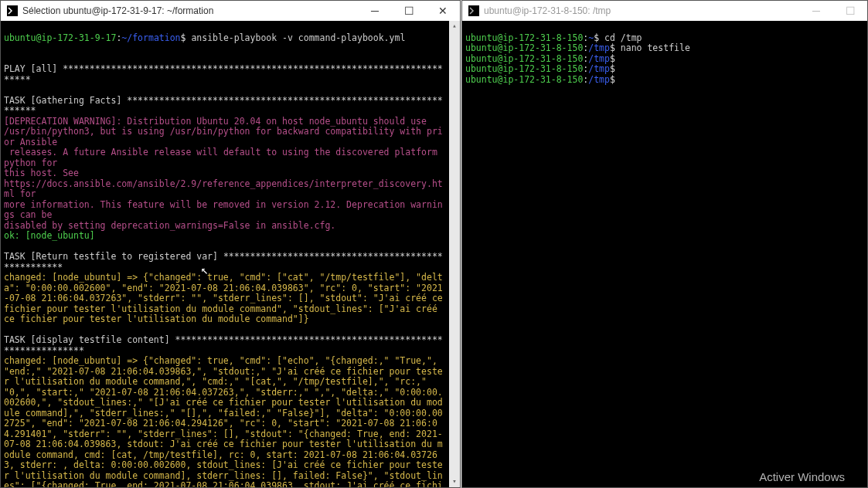  I want to click on cmd-cd: cd /tmp, so click(623, 38).